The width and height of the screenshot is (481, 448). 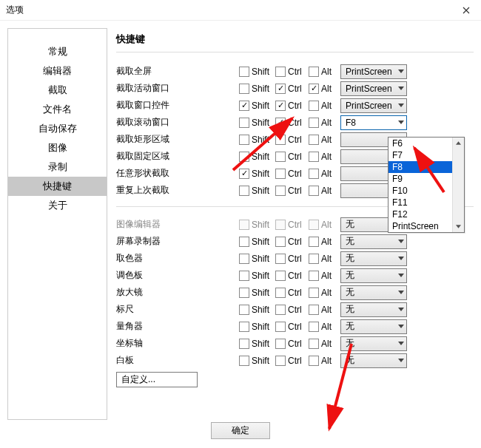 What do you see at coordinates (58, 186) in the screenshot?
I see `sidebar-item: 快捷键` at bounding box center [58, 186].